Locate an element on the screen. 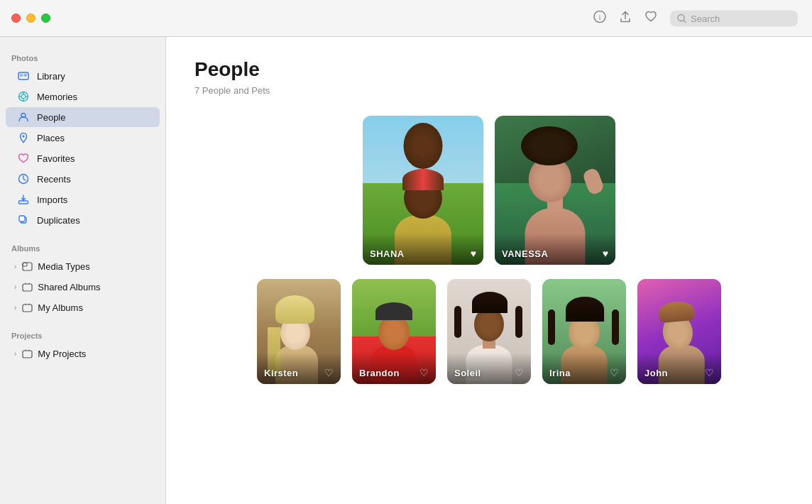 This screenshot has width=812, height=504. places-icon is located at coordinates (23, 138).